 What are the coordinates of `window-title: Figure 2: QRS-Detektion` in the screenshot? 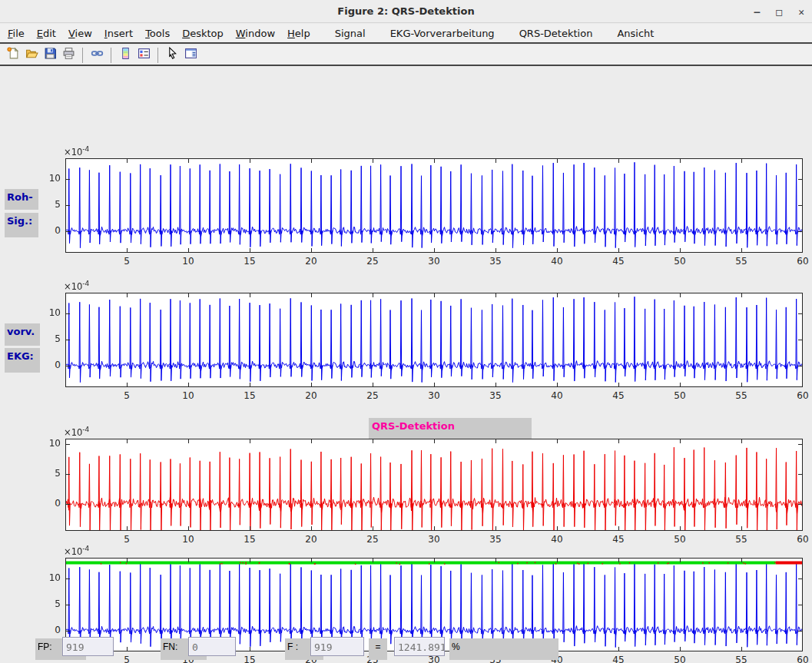 It's located at (406, 11).